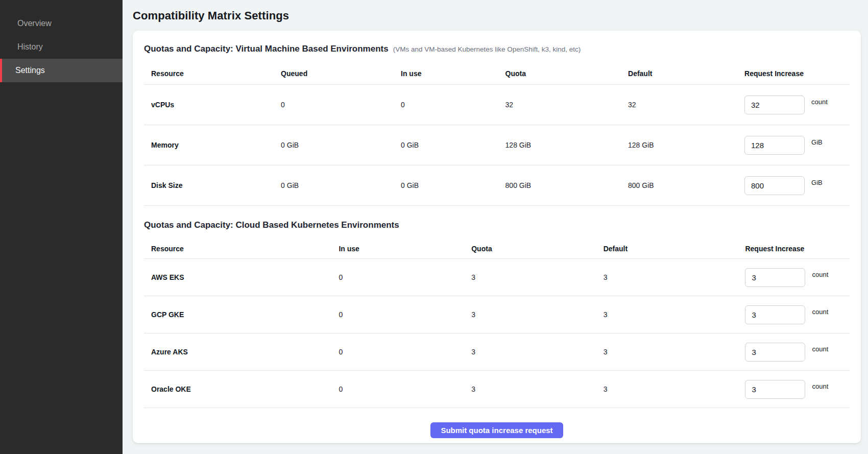 The width and height of the screenshot is (868, 454). I want to click on default-value: 32, so click(686, 105).